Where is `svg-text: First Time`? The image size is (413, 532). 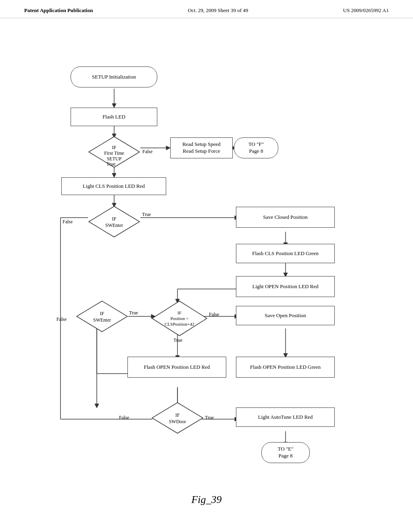
svg-text: First Time is located at coordinates (114, 153).